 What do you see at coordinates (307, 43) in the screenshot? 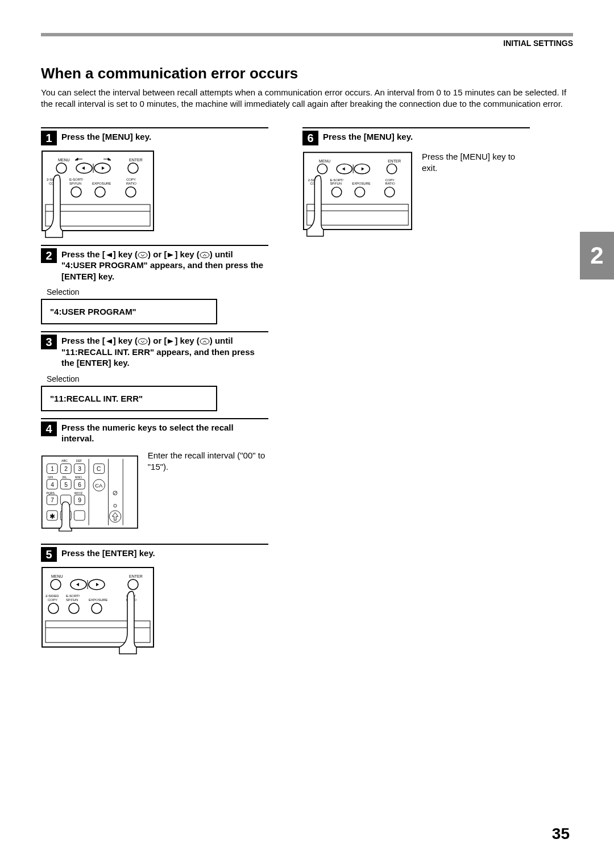
I see `header-label: INITIAL SETTINGS` at bounding box center [307, 43].